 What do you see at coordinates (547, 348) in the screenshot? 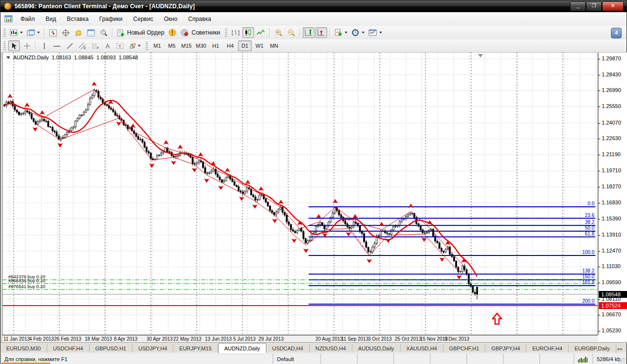
I see `chart-tab-eurchf: EURCHF,H4` at bounding box center [547, 348].